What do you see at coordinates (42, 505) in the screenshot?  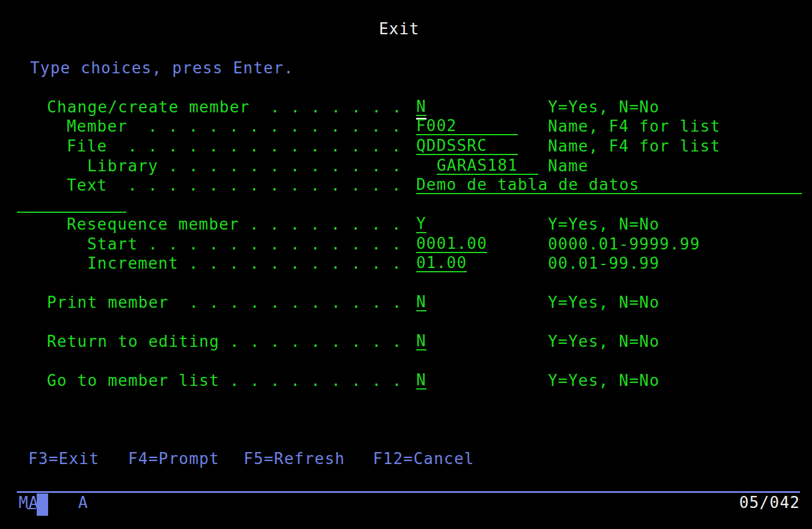 I see `system-available-indicator` at bounding box center [42, 505].